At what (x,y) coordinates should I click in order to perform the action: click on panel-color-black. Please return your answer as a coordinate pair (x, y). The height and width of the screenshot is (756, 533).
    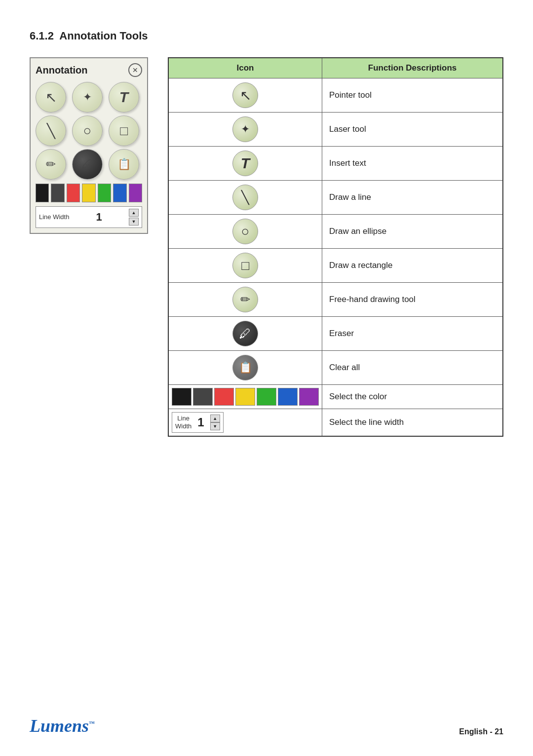
    Looking at the image, I should click on (42, 193).